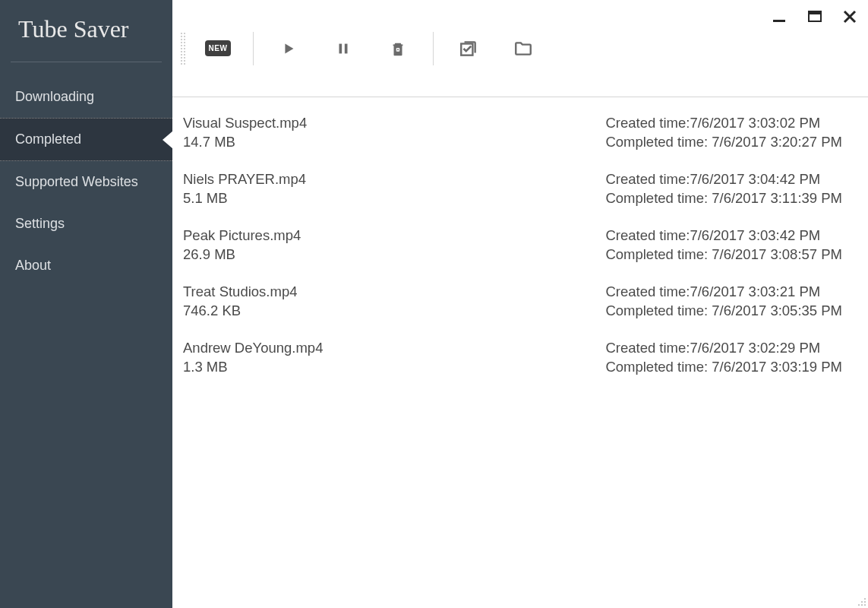  I want to click on download-created-time: Created time:7/6/2017 3:03:02 PM, so click(724, 123).